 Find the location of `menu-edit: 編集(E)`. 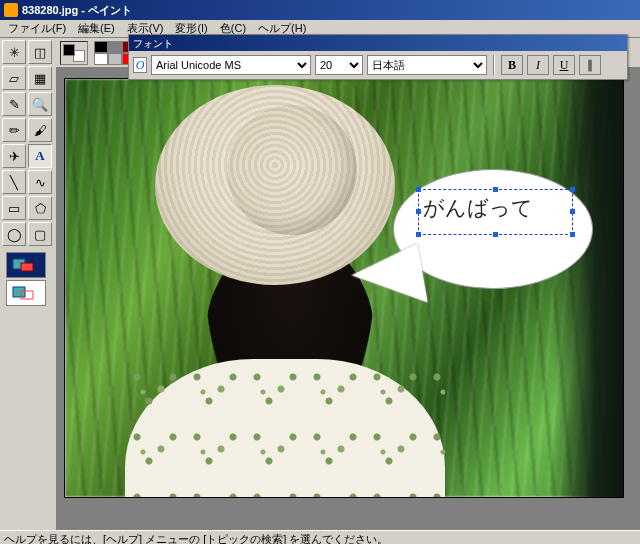

menu-edit: 編集(E) is located at coordinates (96, 28).